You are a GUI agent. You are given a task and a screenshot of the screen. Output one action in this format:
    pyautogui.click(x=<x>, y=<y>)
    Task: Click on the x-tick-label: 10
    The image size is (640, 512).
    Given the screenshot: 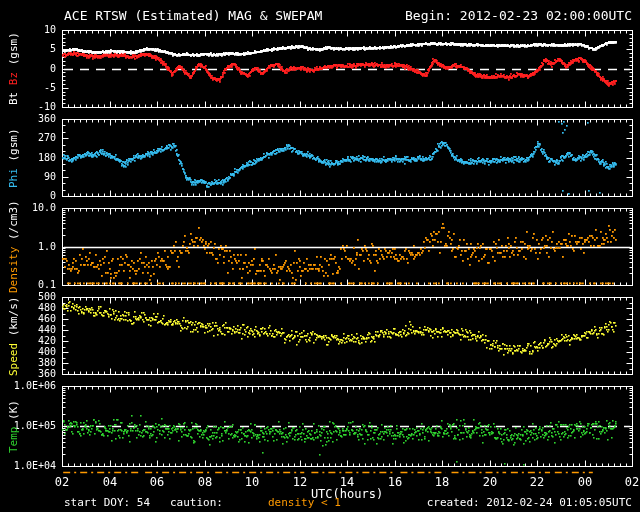 What is the action you would take?
    pyautogui.click(x=252, y=482)
    